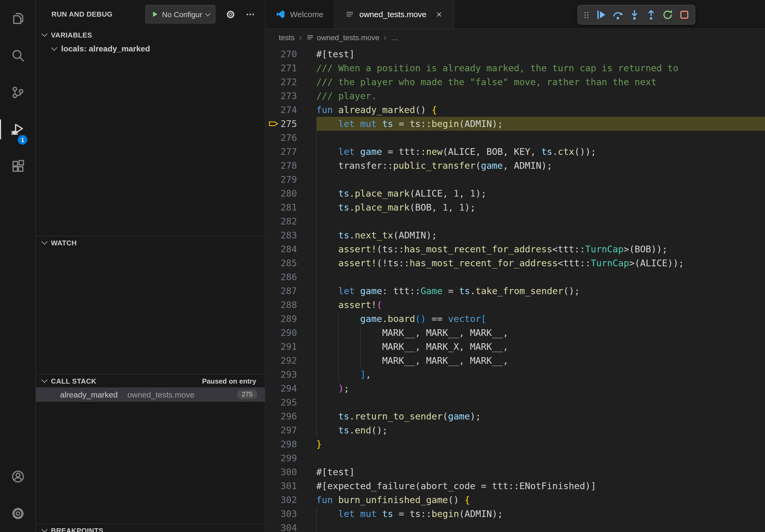 The width and height of the screenshot is (765, 532). What do you see at coordinates (291, 347) in the screenshot?
I see `gutter-line-291: 291` at bounding box center [291, 347].